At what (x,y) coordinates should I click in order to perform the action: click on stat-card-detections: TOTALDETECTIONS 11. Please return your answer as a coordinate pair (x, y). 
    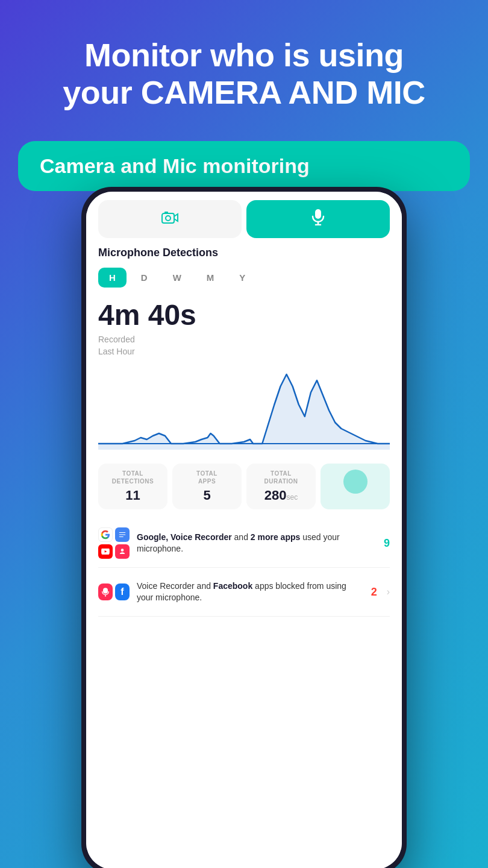
    Looking at the image, I should click on (133, 486).